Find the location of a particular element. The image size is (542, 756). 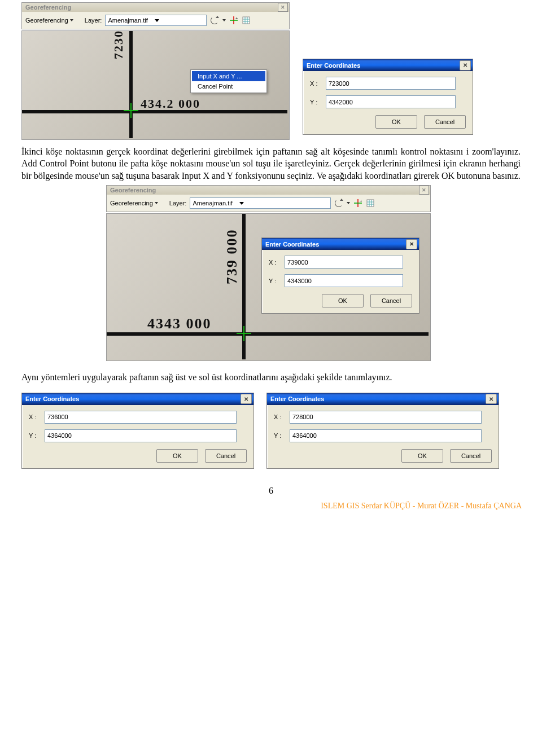

footer-credits: ISLEM GIS Serdar KÜPÇÜ - Murat ÖZER - Mu… is located at coordinates (271, 506).